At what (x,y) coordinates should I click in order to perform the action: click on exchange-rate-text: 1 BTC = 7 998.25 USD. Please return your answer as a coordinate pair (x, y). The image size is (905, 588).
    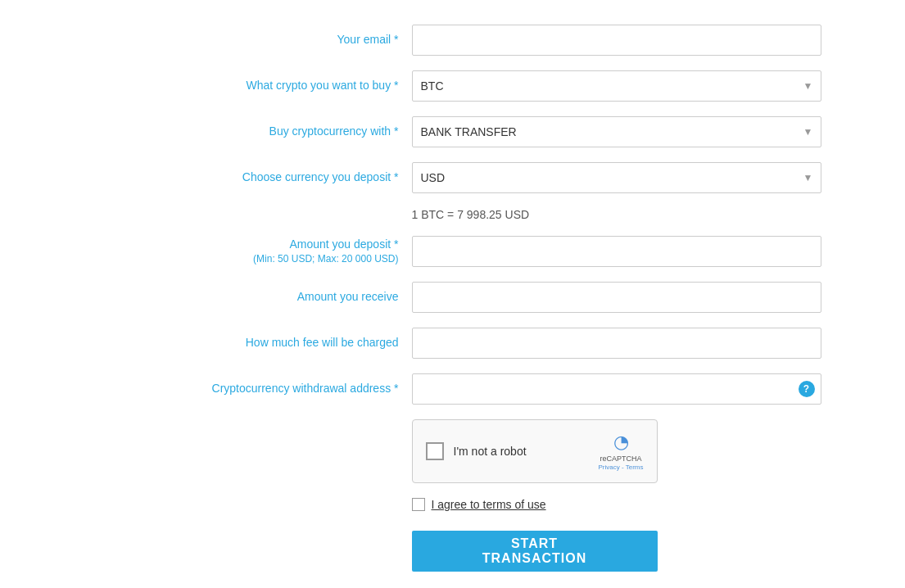
    Looking at the image, I should click on (471, 215).